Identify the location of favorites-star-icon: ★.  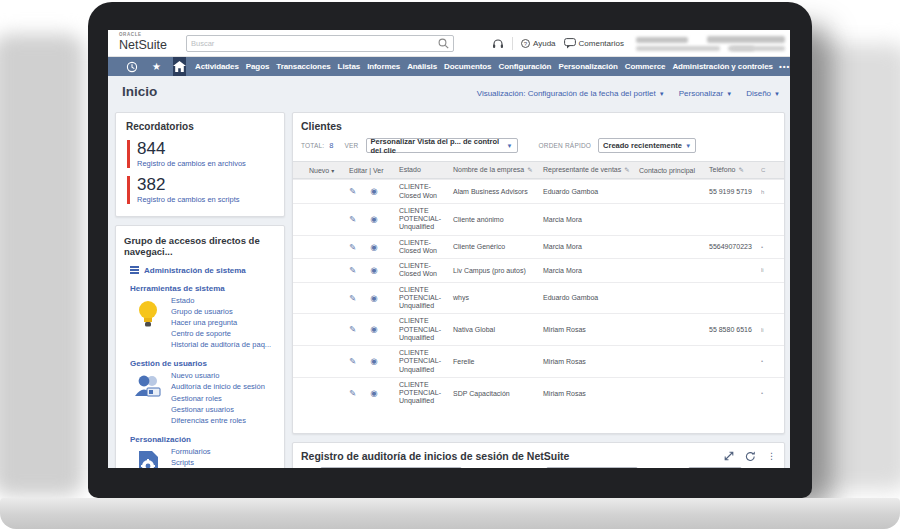
(156, 67).